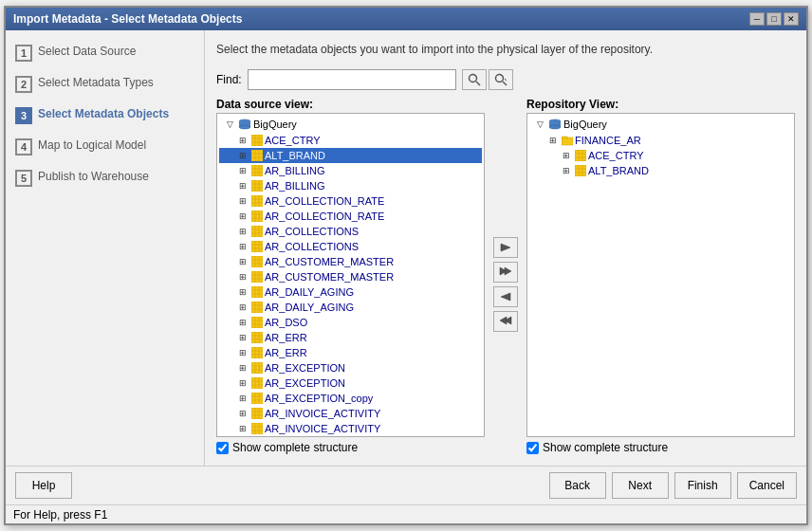 The image size is (812, 531). I want to click on repo-ace-ctry: ⊞ ACE_CTRY, so click(660, 156).